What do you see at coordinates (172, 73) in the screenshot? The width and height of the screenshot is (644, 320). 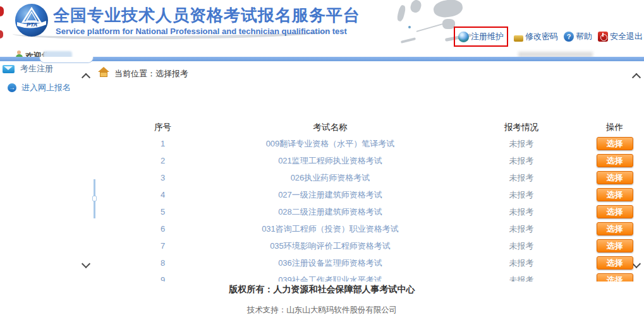 I see `breadcrumb-current: 选择报考` at bounding box center [172, 73].